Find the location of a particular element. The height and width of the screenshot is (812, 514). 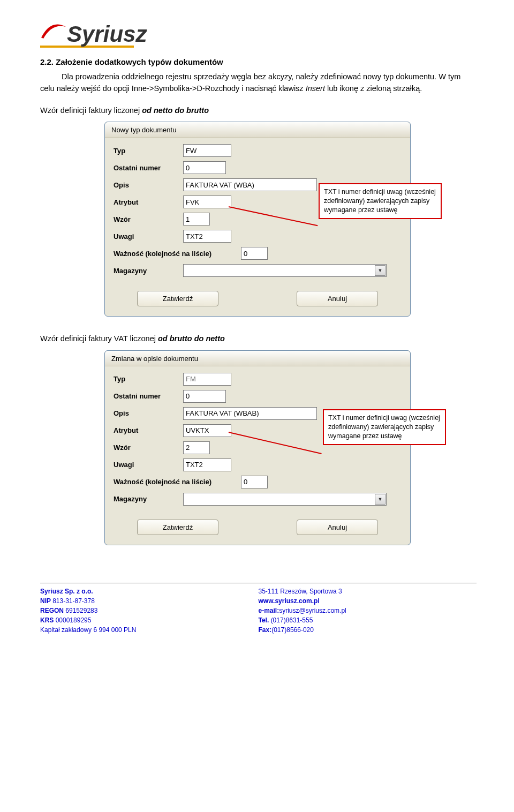

footer-tel: (017)8631-555 is located at coordinates (292, 620).